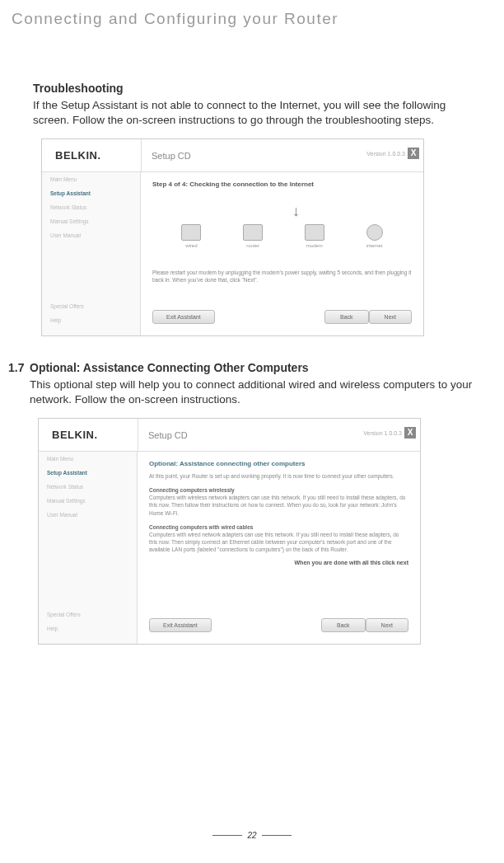  I want to click on wireless-text: Computers with wireless network adapters…, so click(277, 504).